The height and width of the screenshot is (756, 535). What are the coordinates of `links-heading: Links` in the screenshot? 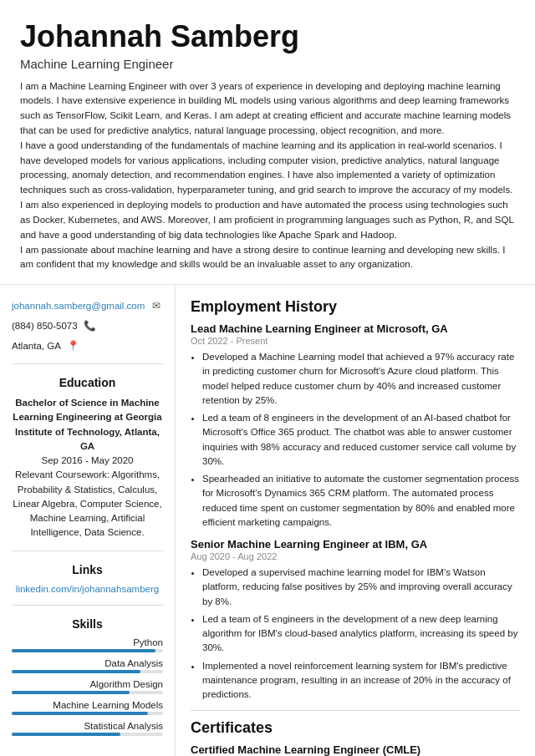 It's located at (87, 570).